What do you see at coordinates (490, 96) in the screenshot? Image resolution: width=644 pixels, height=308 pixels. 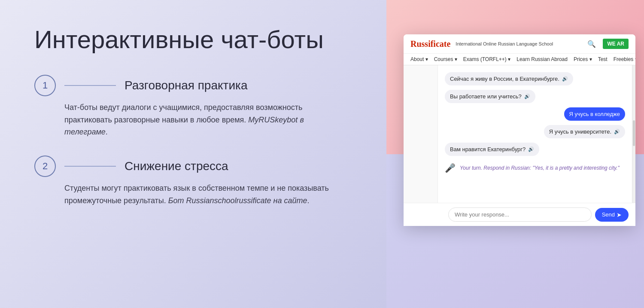 I see `bubble-received-2: Вы работаете или учитесь? 🔊` at bounding box center [490, 96].